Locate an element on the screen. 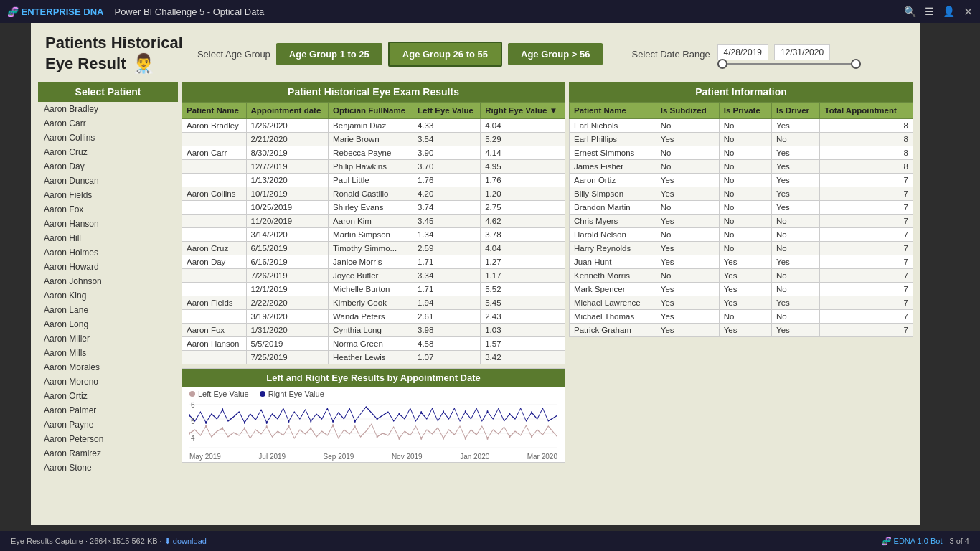 The width and height of the screenshot is (980, 551). exam-cell-optician: Martin Simpson is located at coordinates (371, 235).